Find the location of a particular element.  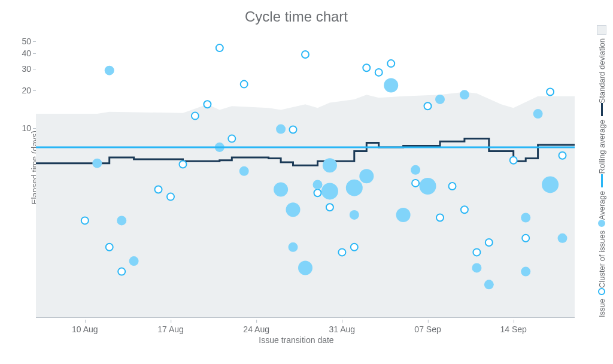

y-tick: 10 is located at coordinates (22, 128).